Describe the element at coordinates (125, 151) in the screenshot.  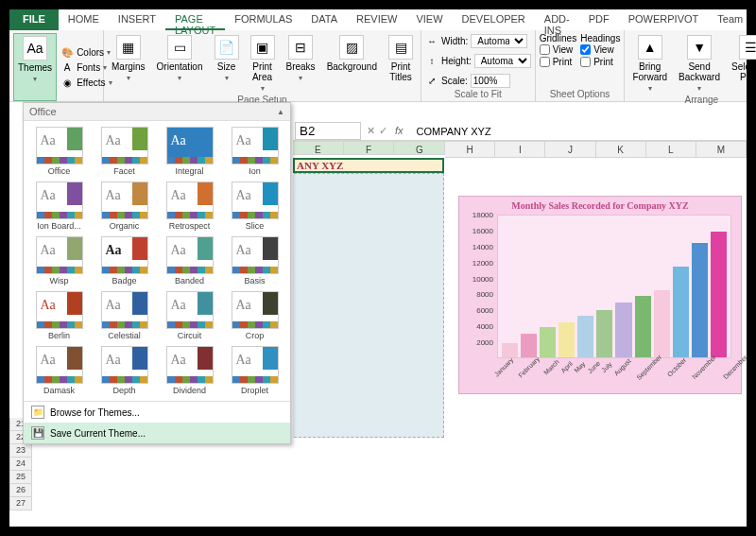
I see `theme-facet: AaFacet` at that location.